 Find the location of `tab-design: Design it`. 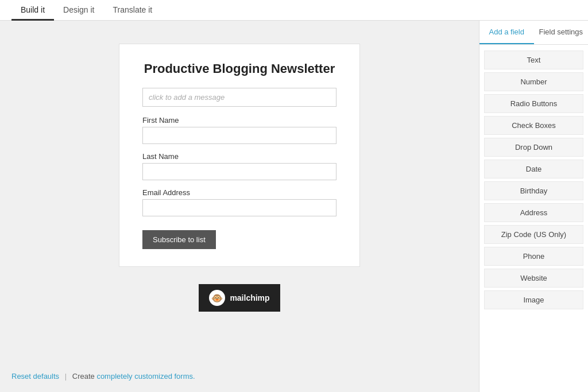

tab-design: Design it is located at coordinates (79, 10).